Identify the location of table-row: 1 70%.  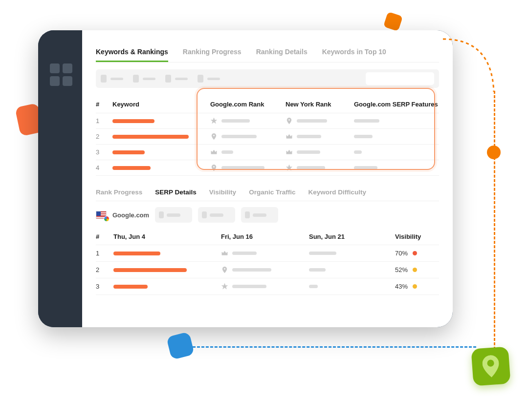
(267, 253).